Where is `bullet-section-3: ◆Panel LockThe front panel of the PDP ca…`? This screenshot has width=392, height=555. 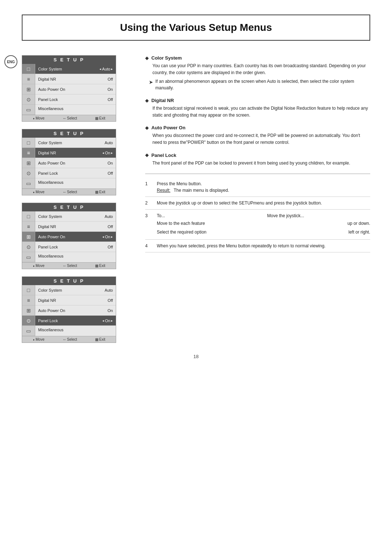
bullet-section-3: ◆Panel LockThe front panel of the PDP ca… is located at coordinates (258, 160).